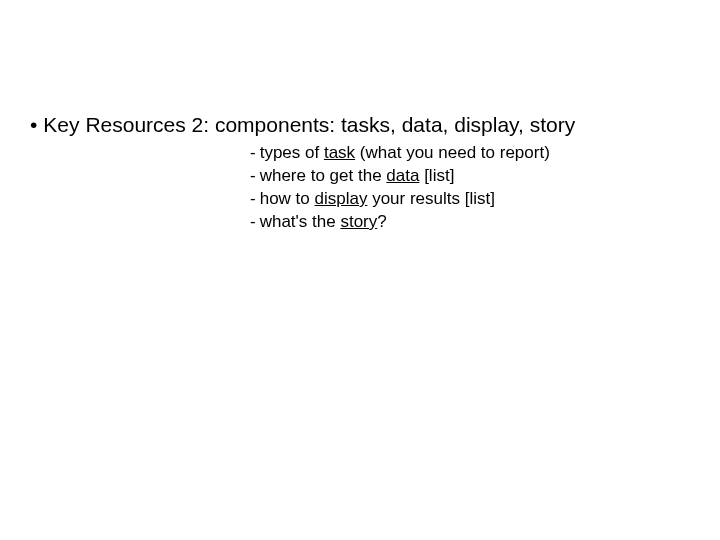  Describe the element at coordinates (340, 198) in the screenshot. I see `sub-underline: display` at that location.